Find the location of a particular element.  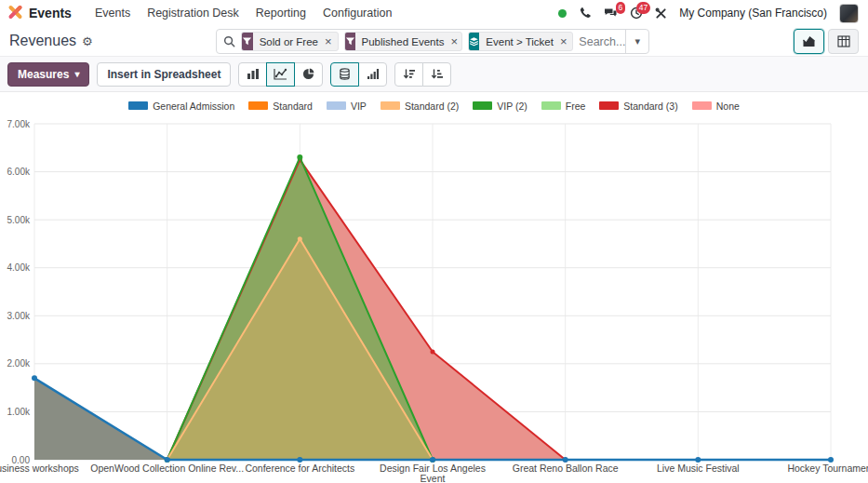

legend-label: Standard (2) is located at coordinates (432, 106).